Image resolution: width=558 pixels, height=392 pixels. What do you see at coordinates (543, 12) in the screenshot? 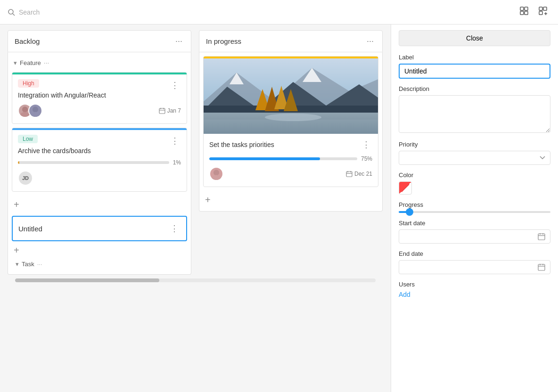
I see `add-view-button` at bounding box center [543, 12].